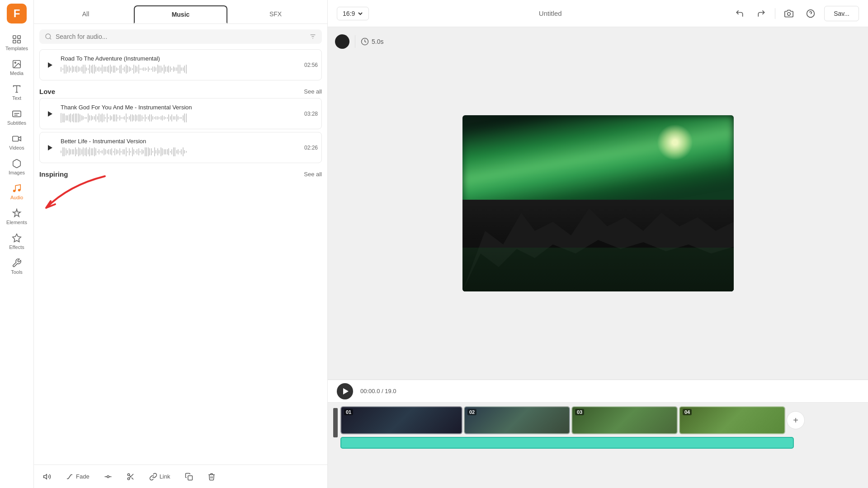  What do you see at coordinates (108, 477) in the screenshot?
I see `split-button` at bounding box center [108, 477].